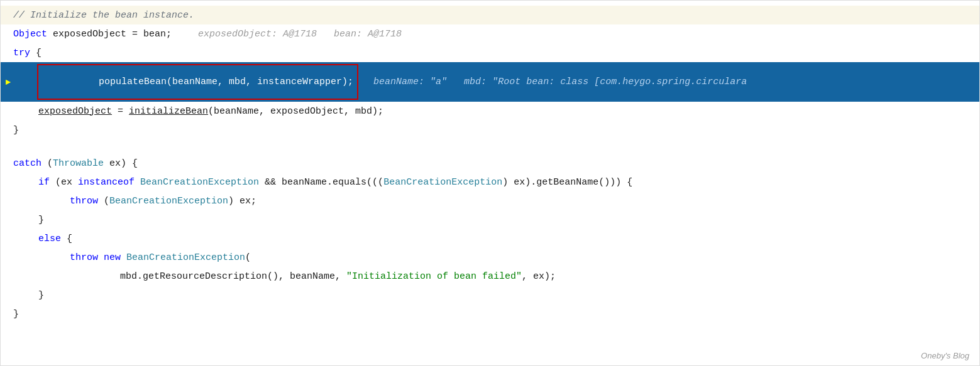 The height and width of the screenshot is (366, 980). Describe the element at coordinates (490, 111) in the screenshot. I see `line-content-initialize: exposedObject = initializeBean (beanName…` at that location.